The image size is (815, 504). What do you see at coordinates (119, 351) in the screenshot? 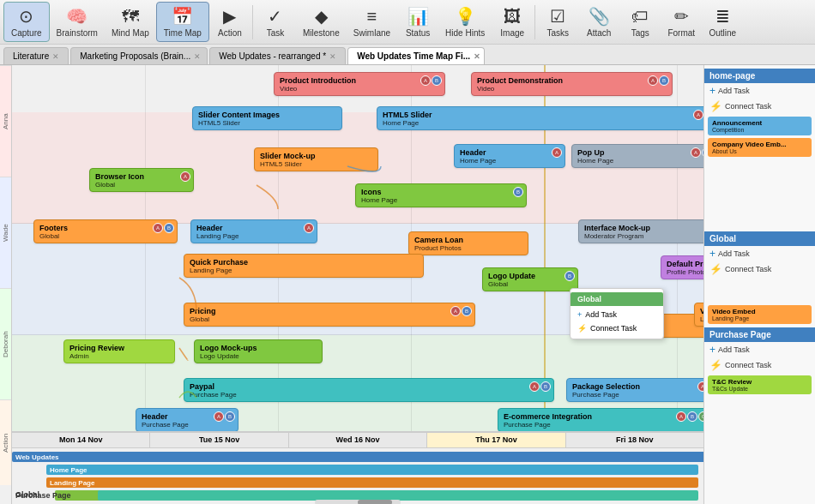
I see `task-pricing-review: Pricing Review Admin` at bounding box center [119, 351].